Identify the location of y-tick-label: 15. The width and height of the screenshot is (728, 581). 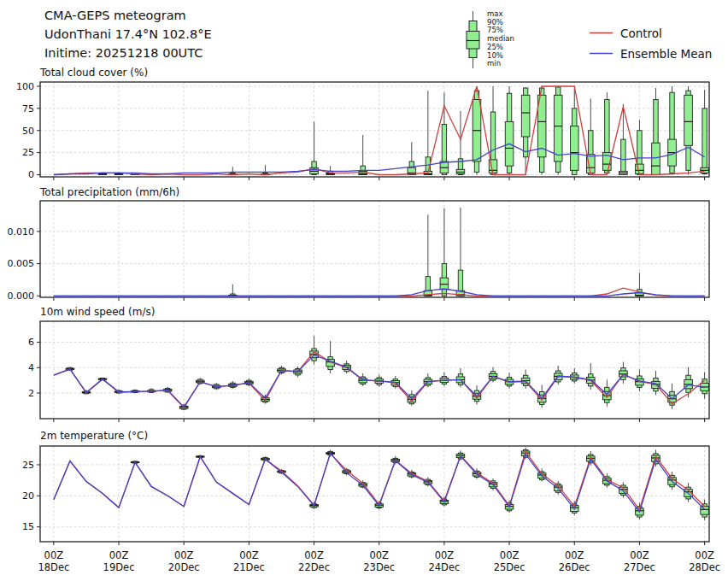
(28, 526).